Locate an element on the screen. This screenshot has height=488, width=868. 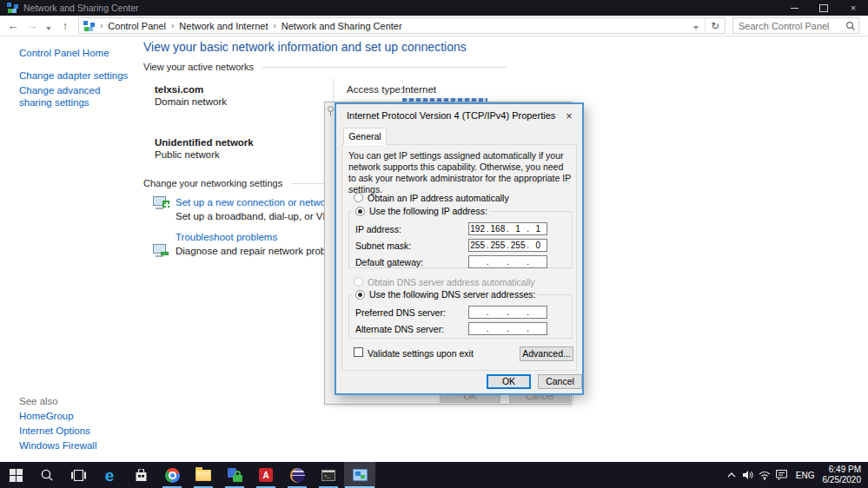
validate-label: Validate settings upon exit is located at coordinates (421, 353).